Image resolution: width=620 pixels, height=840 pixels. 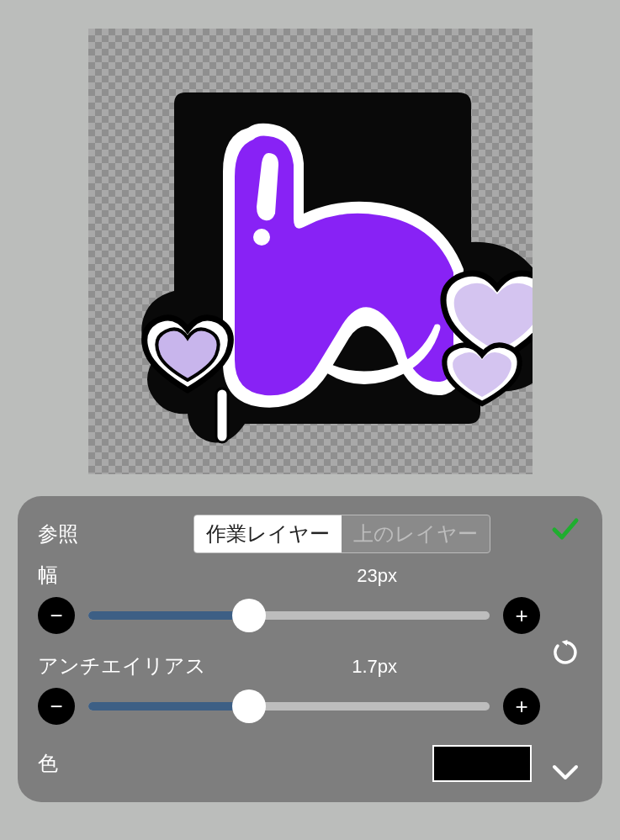 What do you see at coordinates (48, 763) in the screenshot?
I see `color-label: 色` at bounding box center [48, 763].